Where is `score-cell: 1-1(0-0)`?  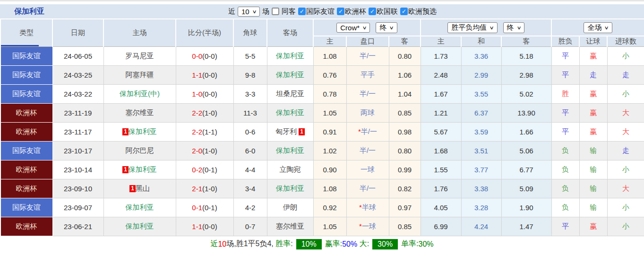 score-cell: 1-1(0-0) is located at coordinates (205, 75).